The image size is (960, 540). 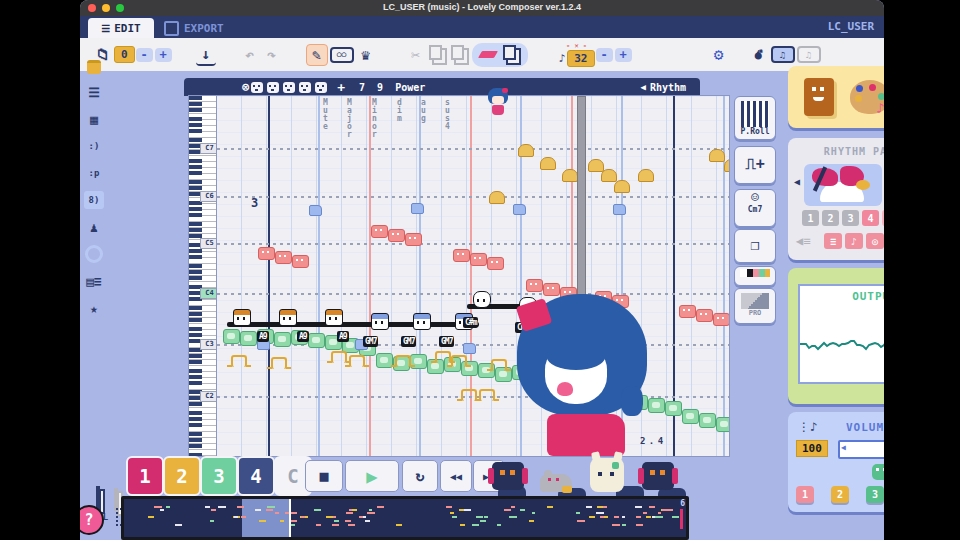 What do you see at coordinates (867, 97) in the screenshot?
I see `palette-icon: ♪` at bounding box center [867, 97].